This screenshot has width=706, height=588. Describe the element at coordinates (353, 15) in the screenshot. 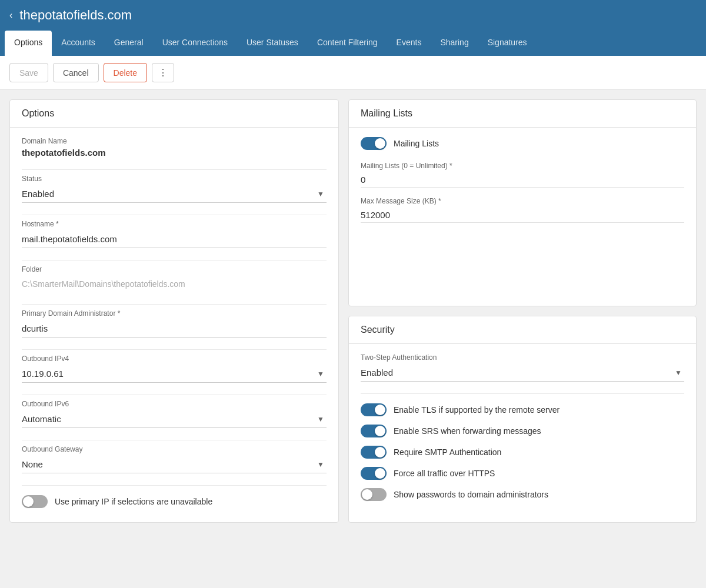

I see `header: ‹ thepotatofields.com` at that location.